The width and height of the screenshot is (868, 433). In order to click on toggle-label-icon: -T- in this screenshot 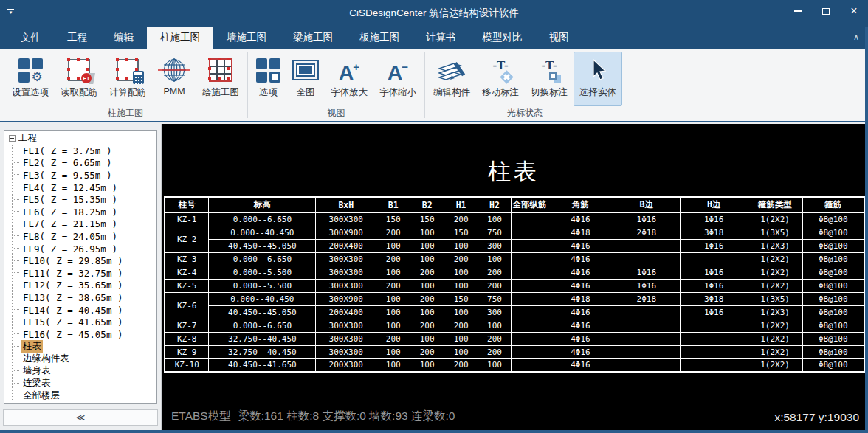, I will do `click(549, 70)`.